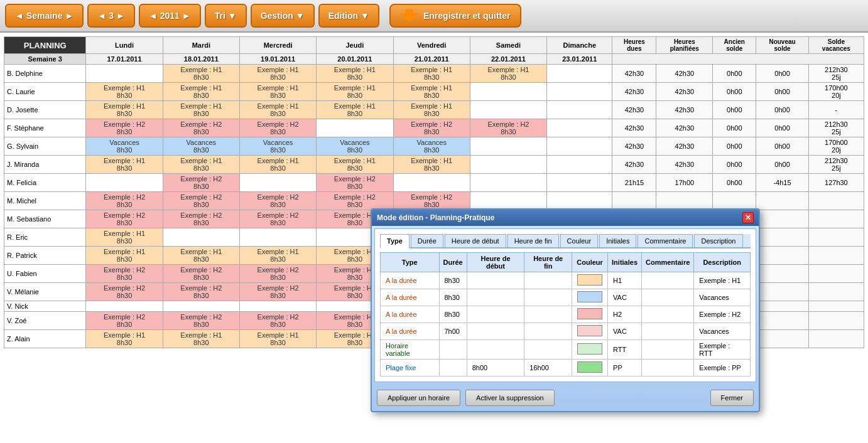  What do you see at coordinates (45, 74) in the screenshot?
I see `employee-name: B. Delphine` at bounding box center [45, 74].